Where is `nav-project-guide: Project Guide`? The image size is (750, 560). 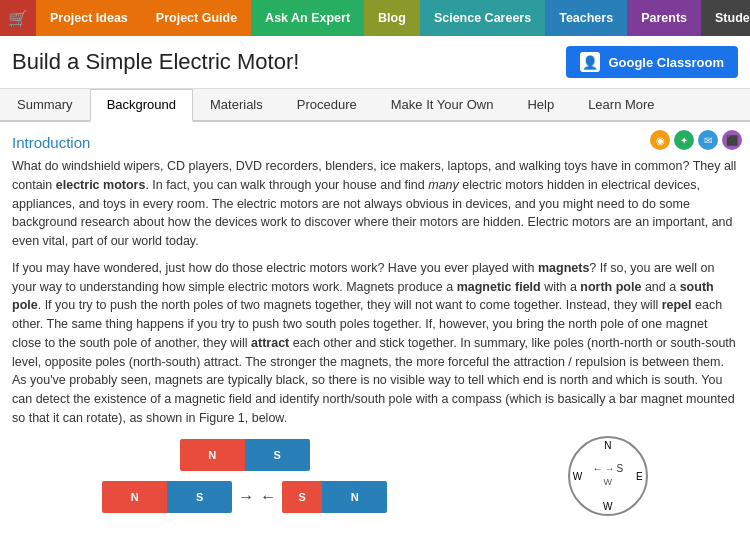
nav-project-guide: Project Guide is located at coordinates (196, 18).